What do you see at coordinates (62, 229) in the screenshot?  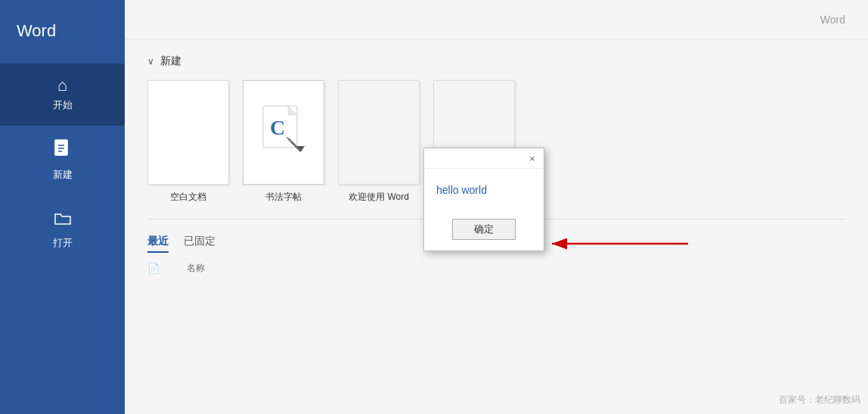 I see `sidebar-item-open: 打开` at bounding box center [62, 229].